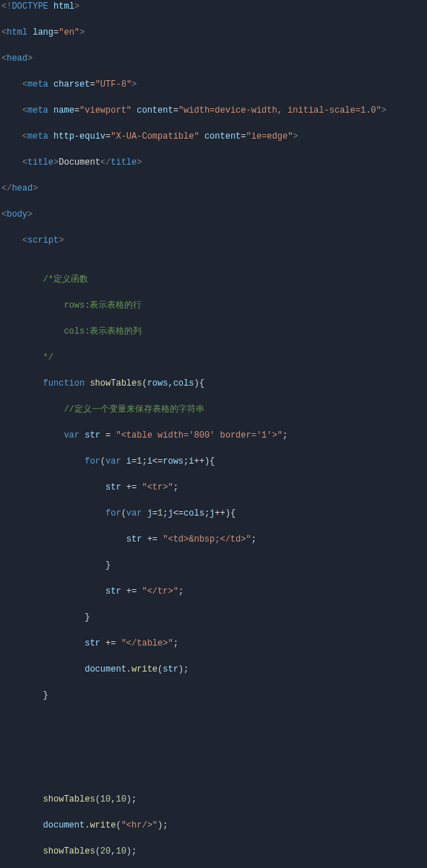 Image resolution: width=427 pixels, height=868 pixels. I want to click on code-line: str += "</tr>";, so click(214, 591).